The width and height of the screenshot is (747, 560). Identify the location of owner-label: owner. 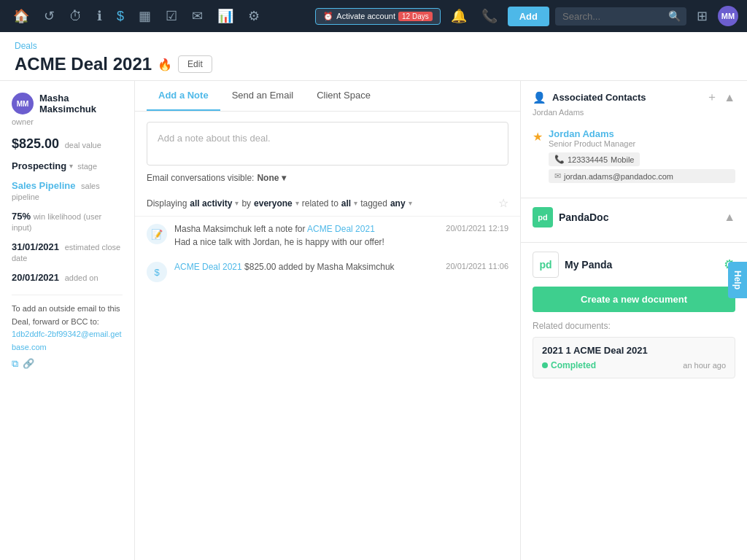
(67, 122).